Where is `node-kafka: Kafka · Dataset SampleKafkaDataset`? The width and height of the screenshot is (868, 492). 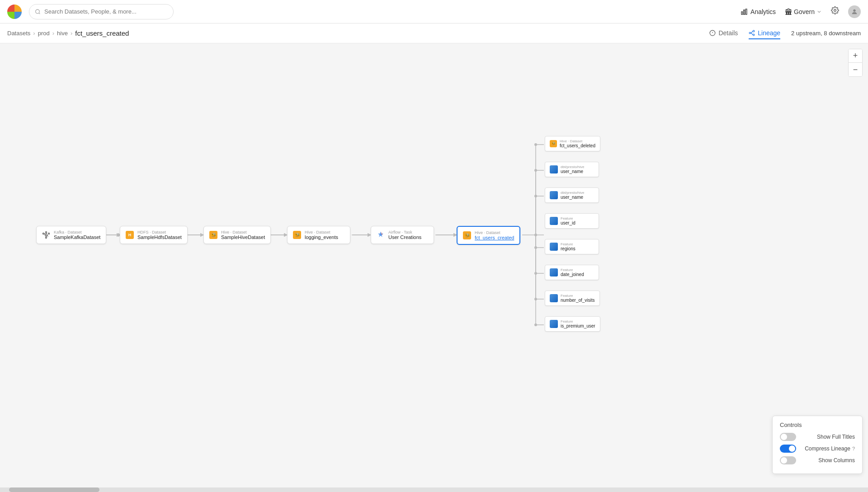 node-kafka: Kafka · Dataset SampleKafkaDataset is located at coordinates (71, 235).